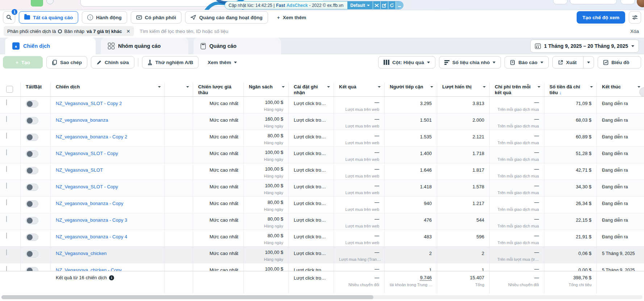  I want to click on filter-see-more: + Xem thêm, so click(292, 17).